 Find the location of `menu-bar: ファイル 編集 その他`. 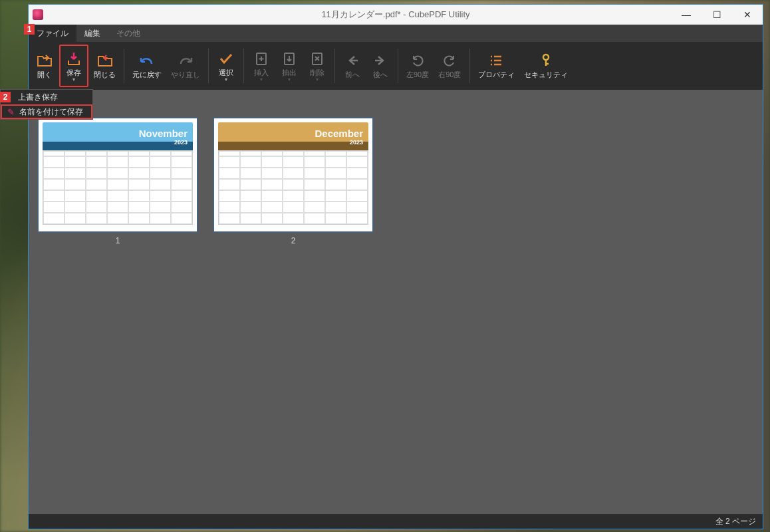

menu-bar: ファイル 編集 その他 is located at coordinates (396, 33).